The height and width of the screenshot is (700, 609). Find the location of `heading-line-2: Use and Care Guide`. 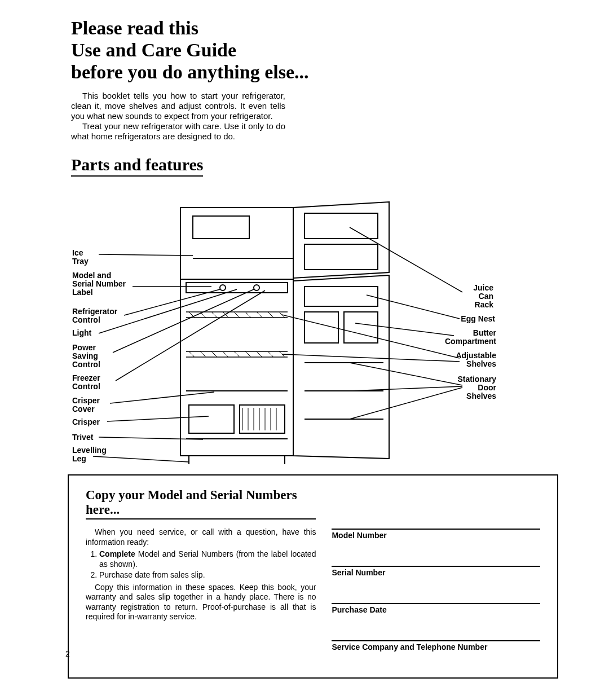

heading-line-2: Use and Care Guide is located at coordinates (153, 50).